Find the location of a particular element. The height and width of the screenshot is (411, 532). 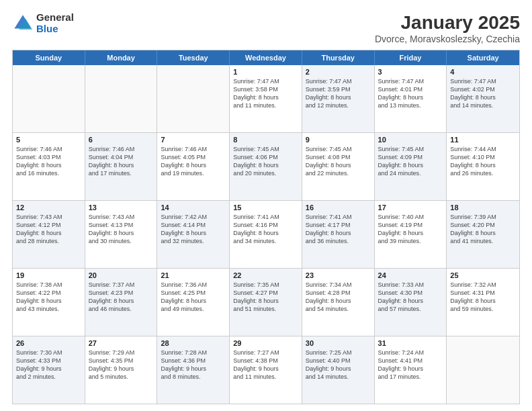

day-info: Sunrise: 7:41 AM Sunset: 4:16 PM Dayligh… is located at coordinates (266, 230).